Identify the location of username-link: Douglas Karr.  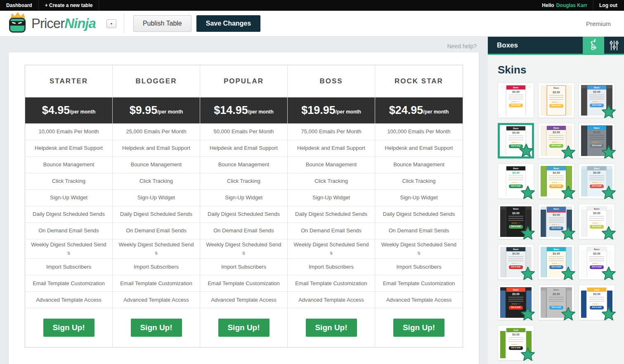
(572, 5).